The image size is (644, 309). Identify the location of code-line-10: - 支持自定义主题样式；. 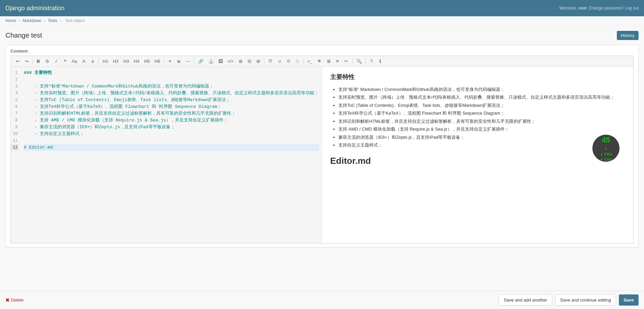
(171, 134).